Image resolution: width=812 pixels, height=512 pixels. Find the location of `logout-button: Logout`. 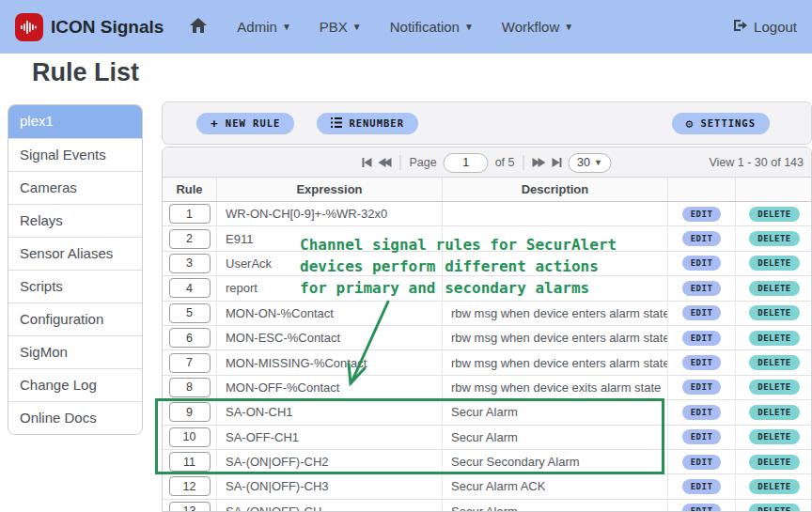

logout-button: Logout is located at coordinates (765, 26).